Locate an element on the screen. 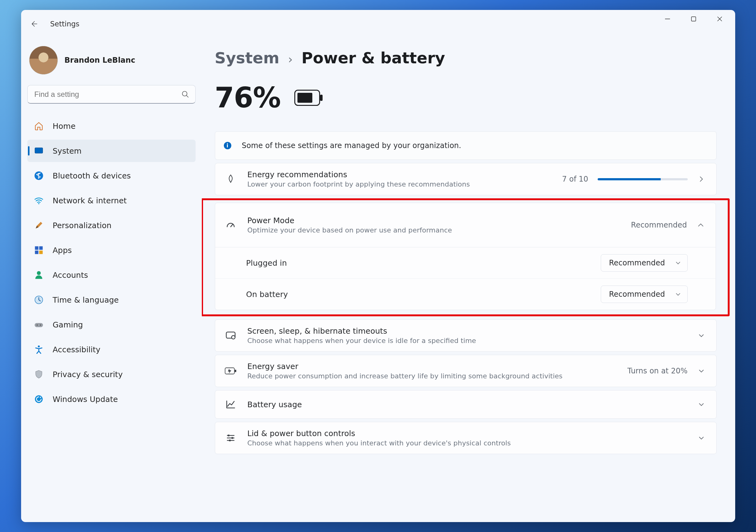 The image size is (756, 532). sidebar-item-update: Windows Update is located at coordinates (111, 399).